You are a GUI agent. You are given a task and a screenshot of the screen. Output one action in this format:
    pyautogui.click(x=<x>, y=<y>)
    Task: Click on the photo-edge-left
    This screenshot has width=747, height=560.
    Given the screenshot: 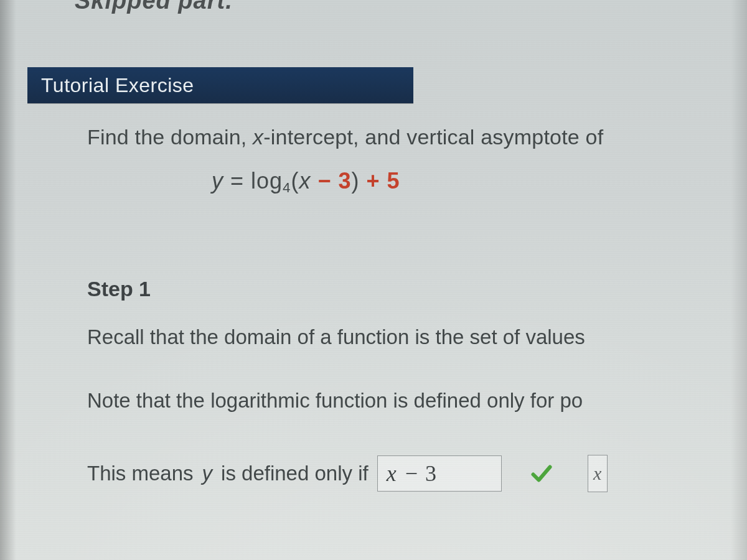 What is the action you would take?
    pyautogui.click(x=8, y=280)
    